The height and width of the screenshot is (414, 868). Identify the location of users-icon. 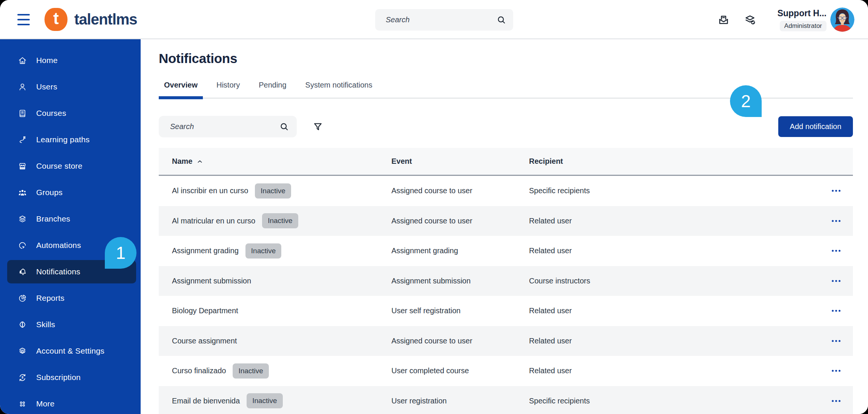
(23, 87).